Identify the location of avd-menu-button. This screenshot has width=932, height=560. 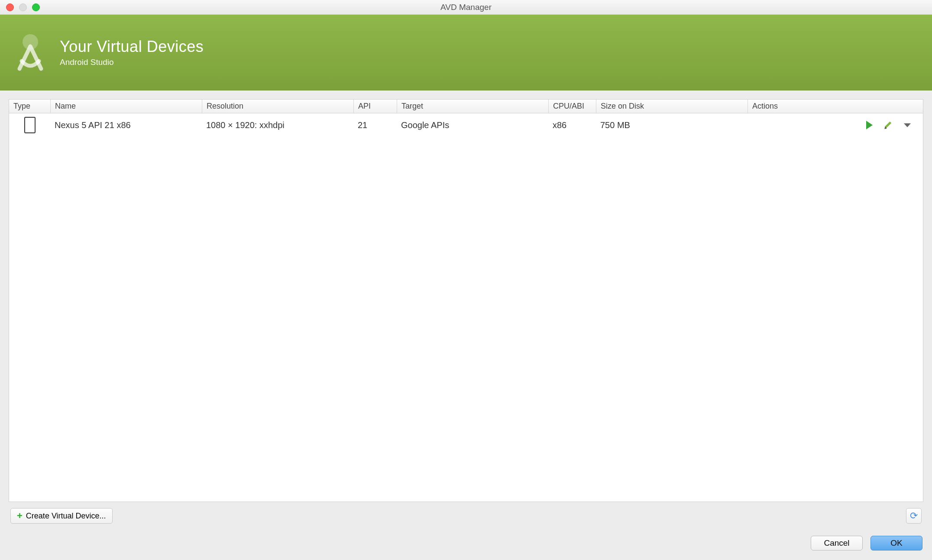
(907, 125).